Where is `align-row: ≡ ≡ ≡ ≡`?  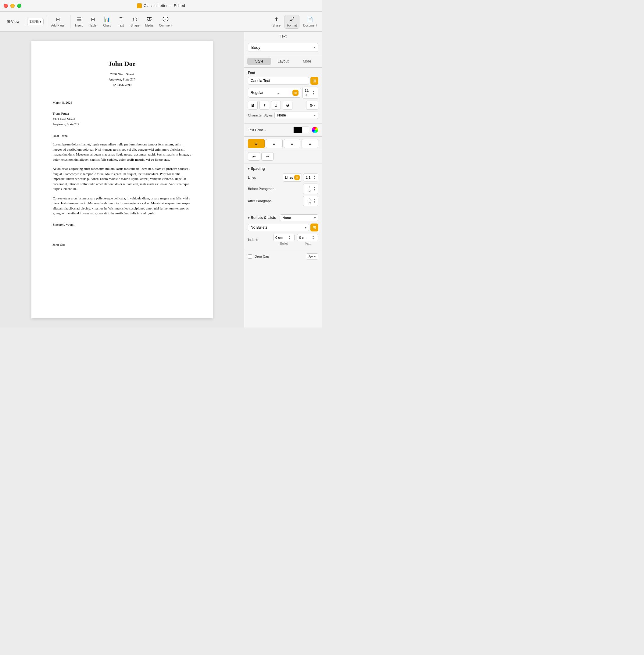
align-row: ≡ ≡ ≡ ≡ is located at coordinates (283, 144).